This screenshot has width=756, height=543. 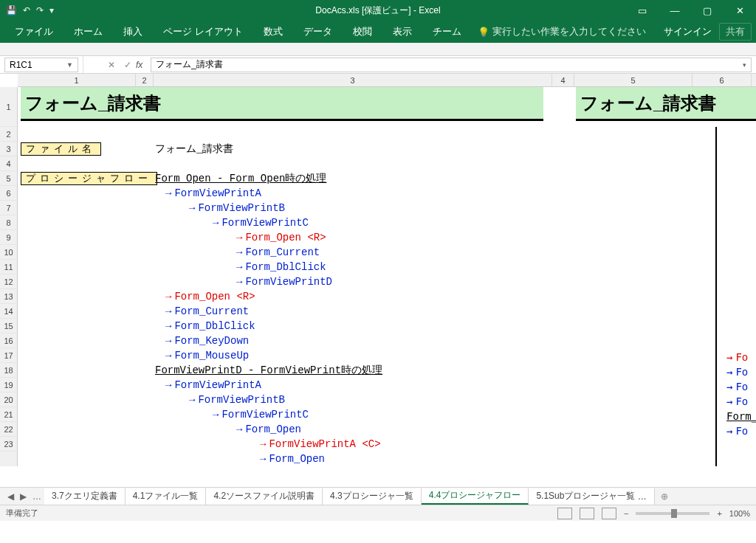 What do you see at coordinates (264, 497) in the screenshot?
I see `sheet-tab: 4.2ソースファイル説明書` at bounding box center [264, 497].